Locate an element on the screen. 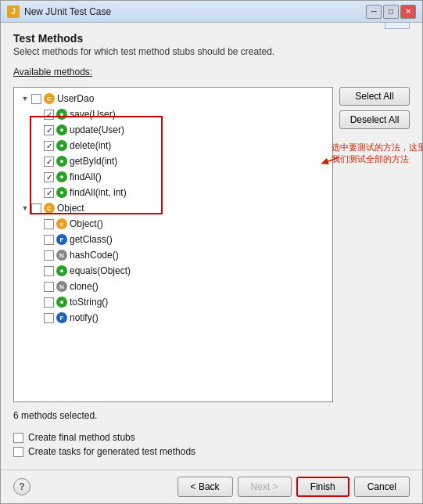 The image size is (423, 504). tree-item-delete: ● delete(int) is located at coordinates (174, 146).